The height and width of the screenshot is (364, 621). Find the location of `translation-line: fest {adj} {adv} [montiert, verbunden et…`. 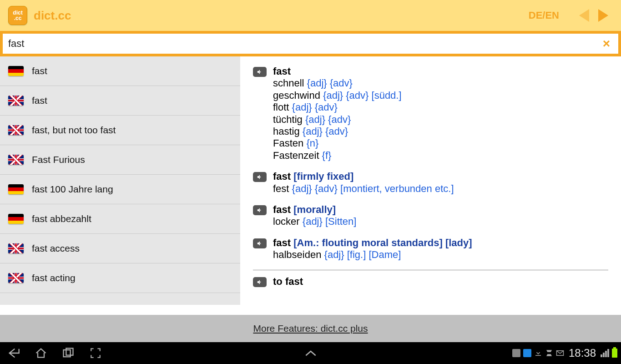

translation-line: fest {adj} {adv} [montiert, verbunden et… is located at coordinates (440, 189).